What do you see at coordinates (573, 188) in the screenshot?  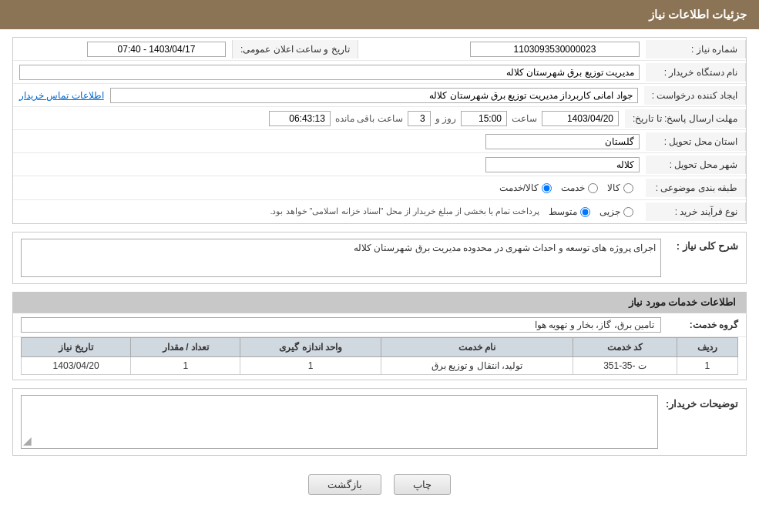 I see `category-service-label: خدمت` at bounding box center [573, 188].